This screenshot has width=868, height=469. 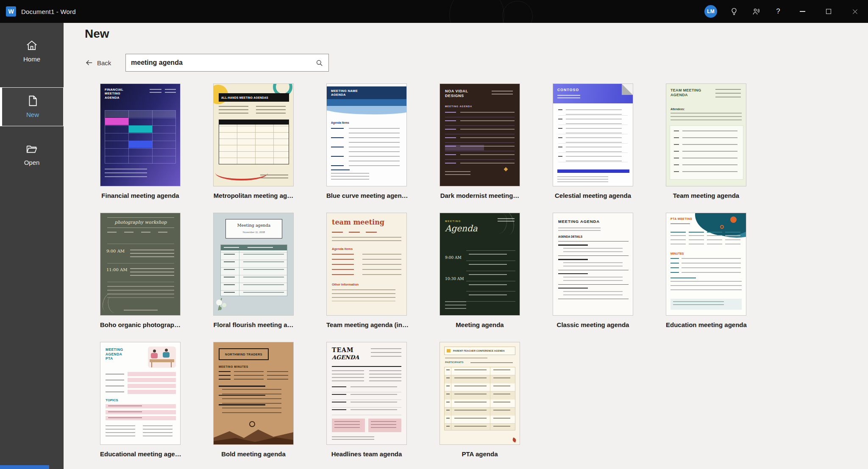 I want to click on template-name: Headlines team agenda, so click(x=367, y=454).